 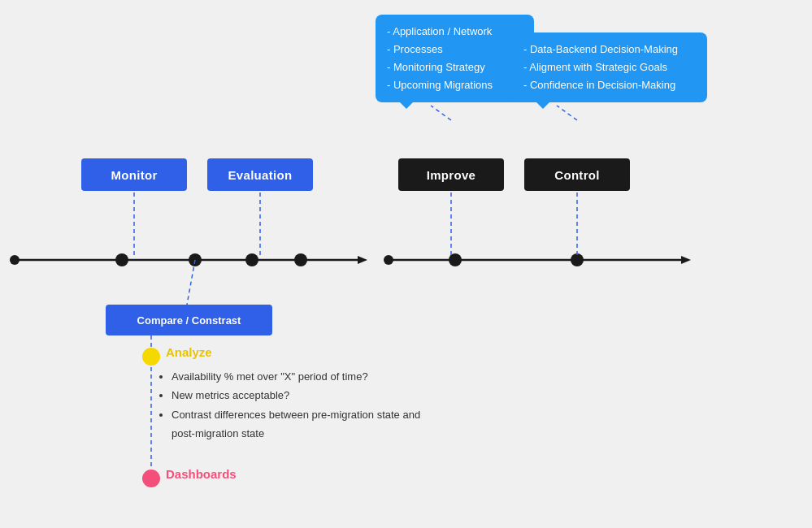 What do you see at coordinates (306, 377) in the screenshot?
I see `analyze-bullet-1: Availability % met over "X" period of ti…` at bounding box center [306, 377].